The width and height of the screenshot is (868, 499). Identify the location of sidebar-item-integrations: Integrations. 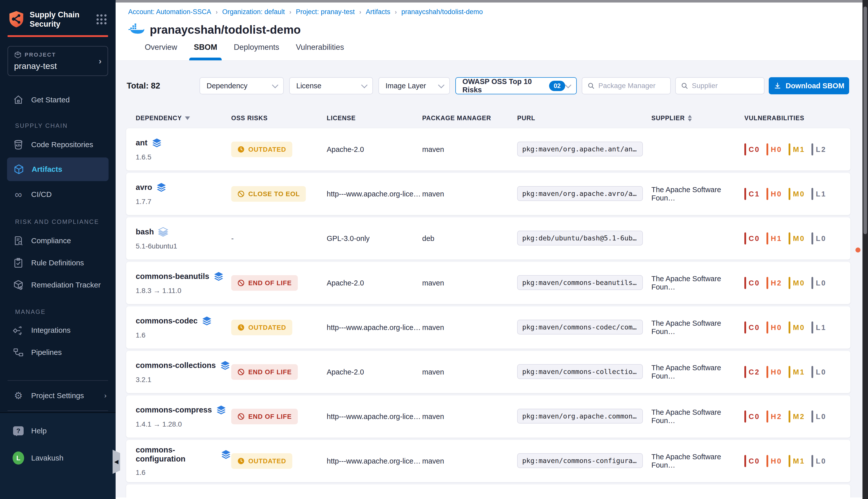
(58, 330).